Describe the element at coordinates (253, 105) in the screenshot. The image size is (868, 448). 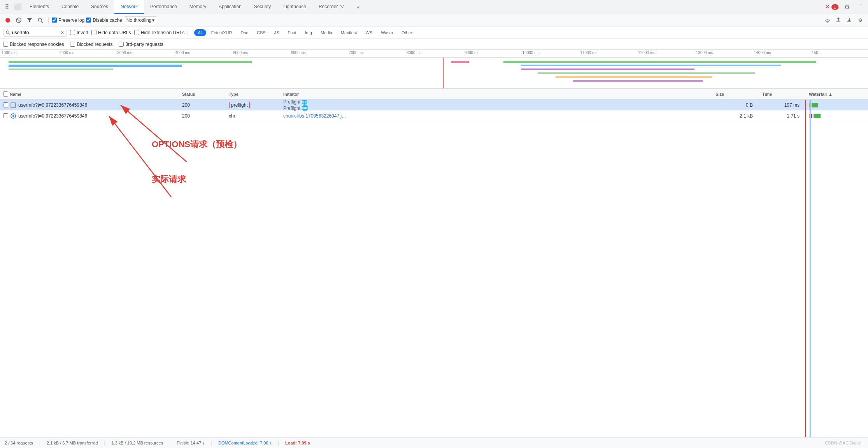
I see `td-type-1: preflight` at that location.